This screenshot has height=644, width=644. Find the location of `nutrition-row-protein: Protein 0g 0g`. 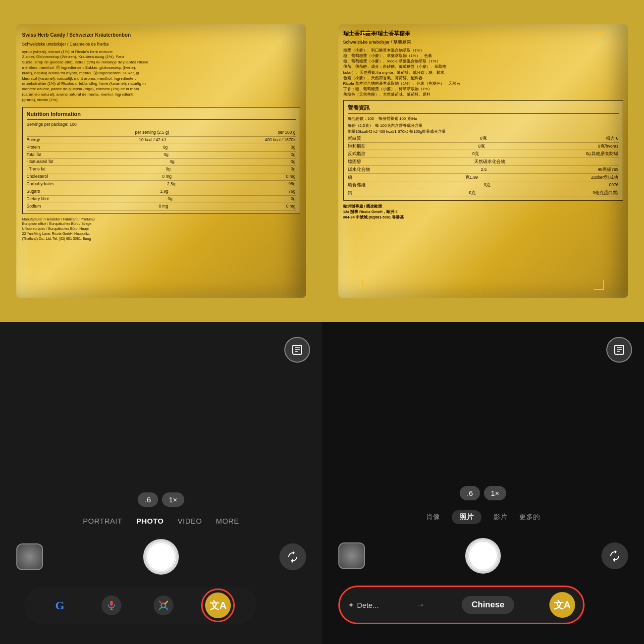

nutrition-row-protein: Protein 0g 0g is located at coordinates (161, 148).